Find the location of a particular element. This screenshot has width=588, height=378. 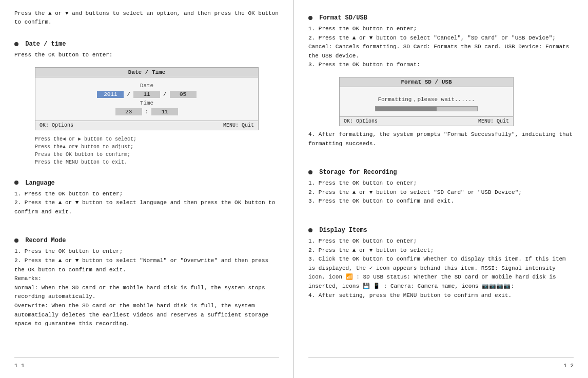

hint-line-2: Press the▲ or▼ button to adjust; is located at coordinates (147, 147).